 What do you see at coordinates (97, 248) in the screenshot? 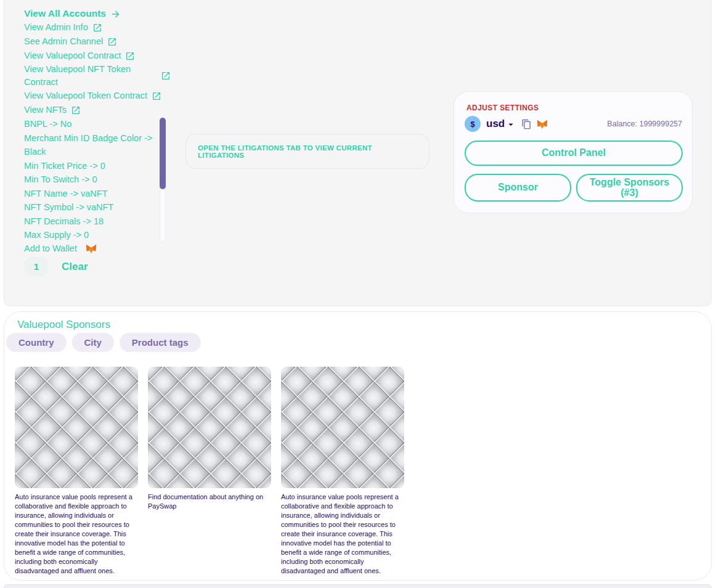
I see `add-to-wallet-link: Add to Wallet` at bounding box center [97, 248].